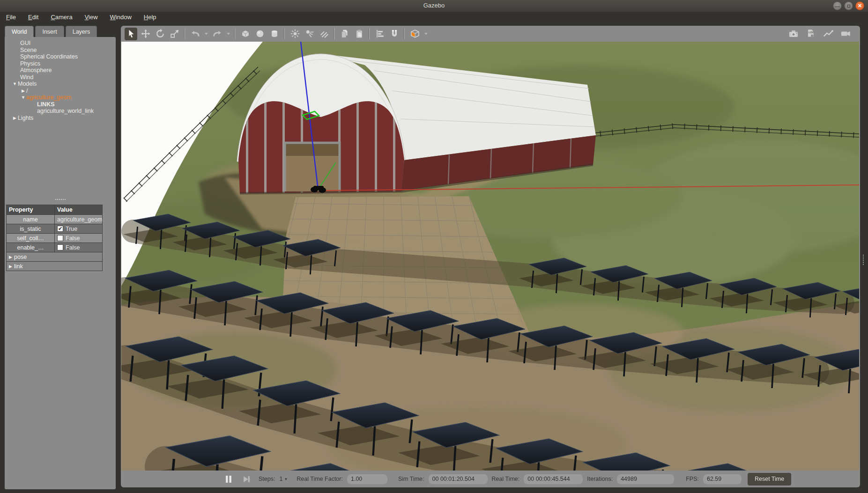 The height and width of the screenshot is (493, 868). I want to click on property-name: name, so click(30, 220).